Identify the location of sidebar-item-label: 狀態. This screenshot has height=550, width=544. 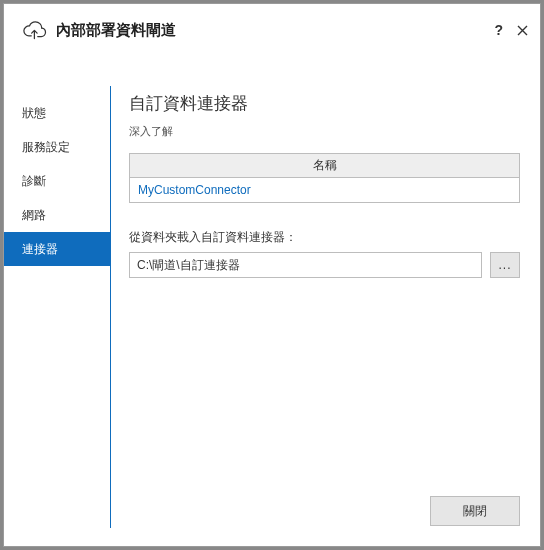
(34, 114).